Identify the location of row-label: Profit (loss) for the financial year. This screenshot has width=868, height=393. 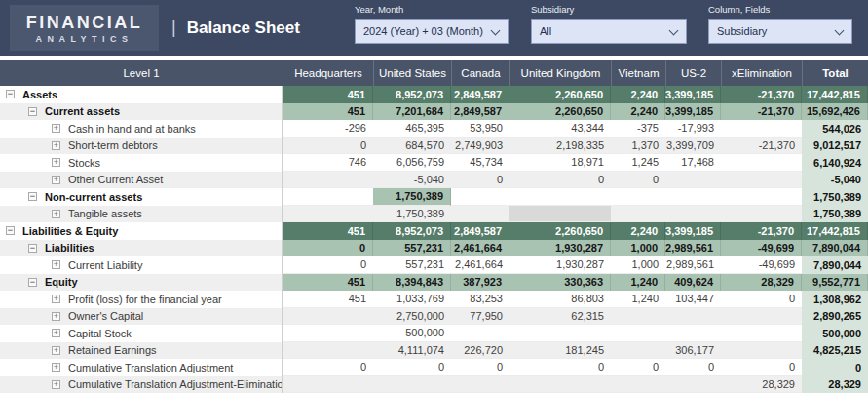
(145, 299).